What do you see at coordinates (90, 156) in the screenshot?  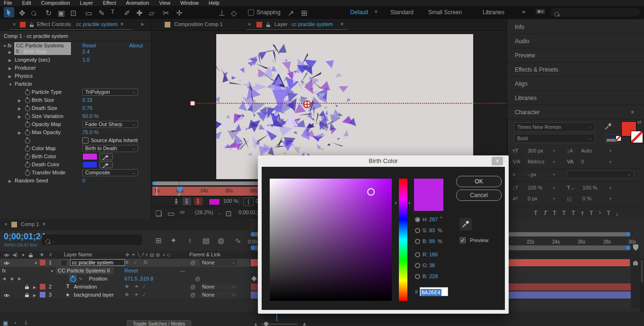 I see `birth-color-swatch` at bounding box center [90, 156].